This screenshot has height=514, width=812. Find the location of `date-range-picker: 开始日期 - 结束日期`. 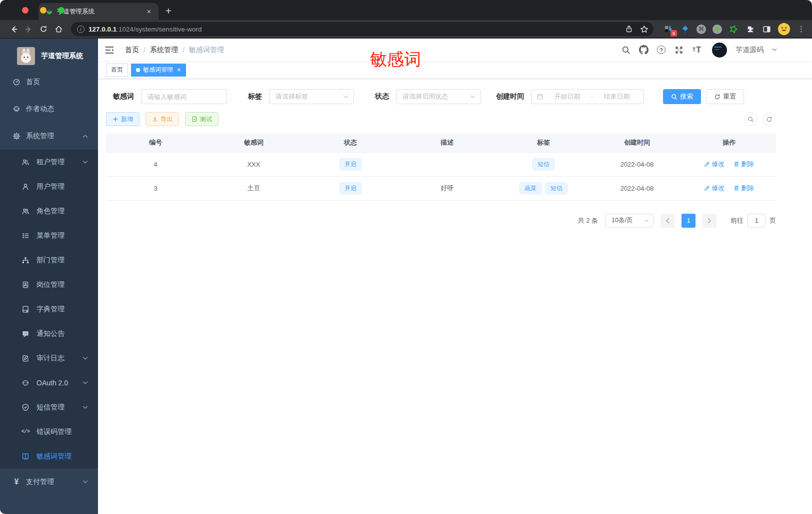

date-range-picker: 开始日期 - 结束日期 is located at coordinates (588, 97).